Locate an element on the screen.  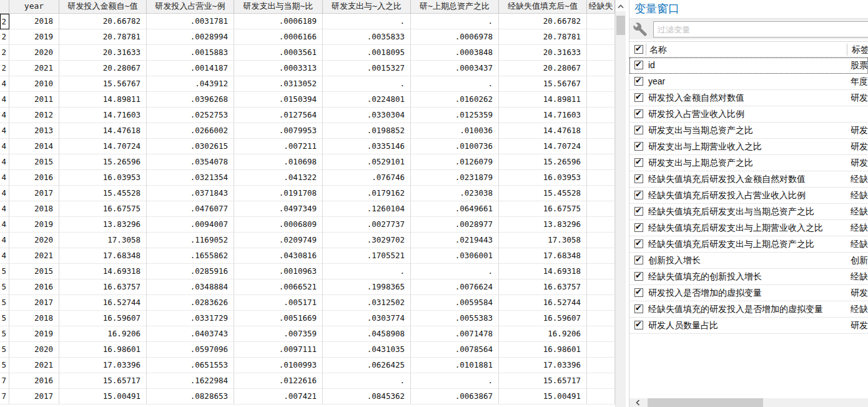
table-cell: .0066521 is located at coordinates (279, 288).